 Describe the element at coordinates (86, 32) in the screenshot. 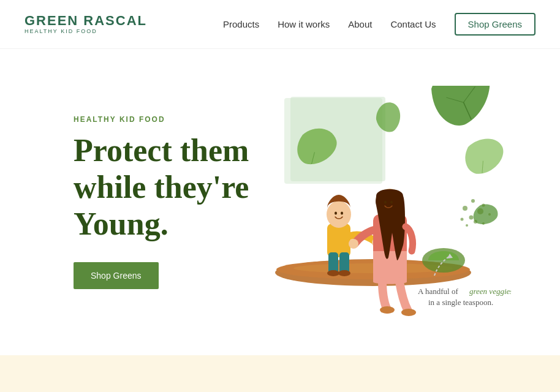

I see `logo-sub-text: HEALTHY KID FOOD` at that location.